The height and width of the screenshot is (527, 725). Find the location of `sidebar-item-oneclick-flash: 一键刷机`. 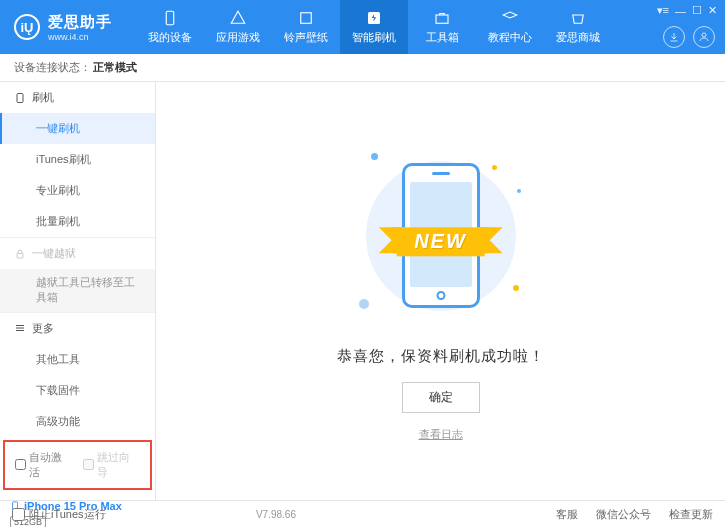

sidebar-item-oneclick-flash: 一键刷机 is located at coordinates (78, 128).